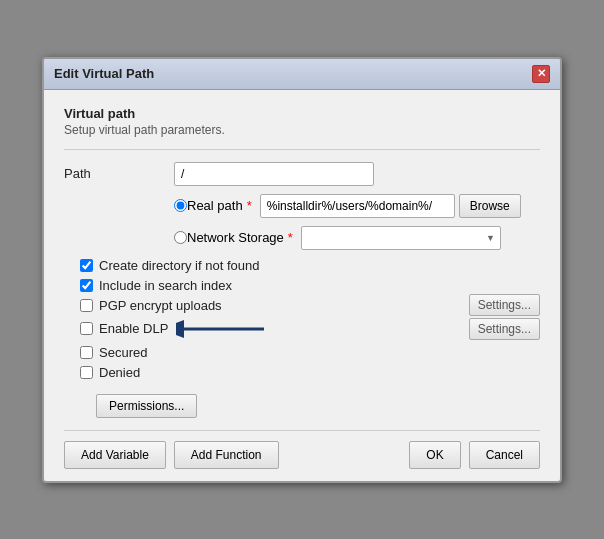 Image resolution: width=604 pixels, height=539 pixels. What do you see at coordinates (541, 74) in the screenshot?
I see `close-button: ✕` at bounding box center [541, 74].